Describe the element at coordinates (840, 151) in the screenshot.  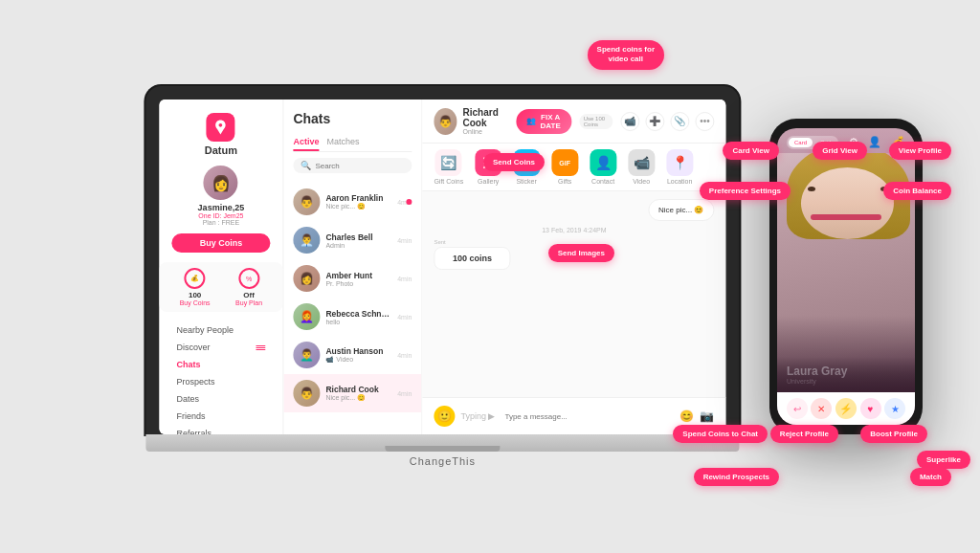
I see `tooltip-grid-view: Grid View` at that location.